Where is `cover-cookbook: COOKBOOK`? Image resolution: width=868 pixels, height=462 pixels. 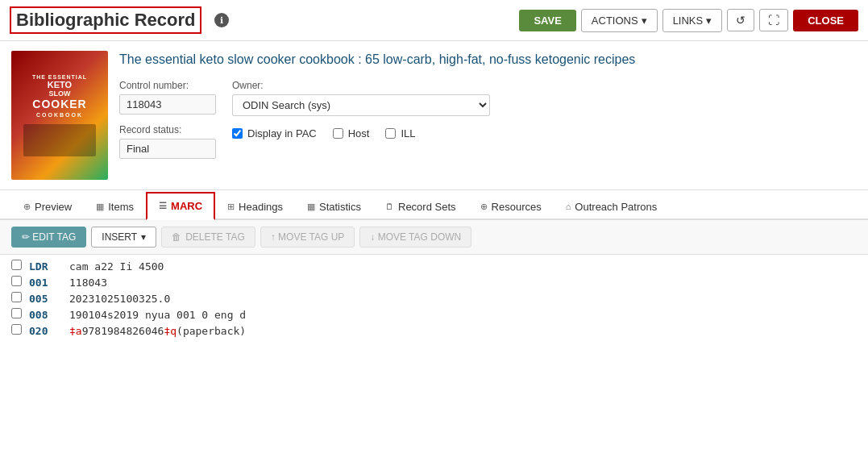 cover-cookbook: COOKBOOK is located at coordinates (60, 114).